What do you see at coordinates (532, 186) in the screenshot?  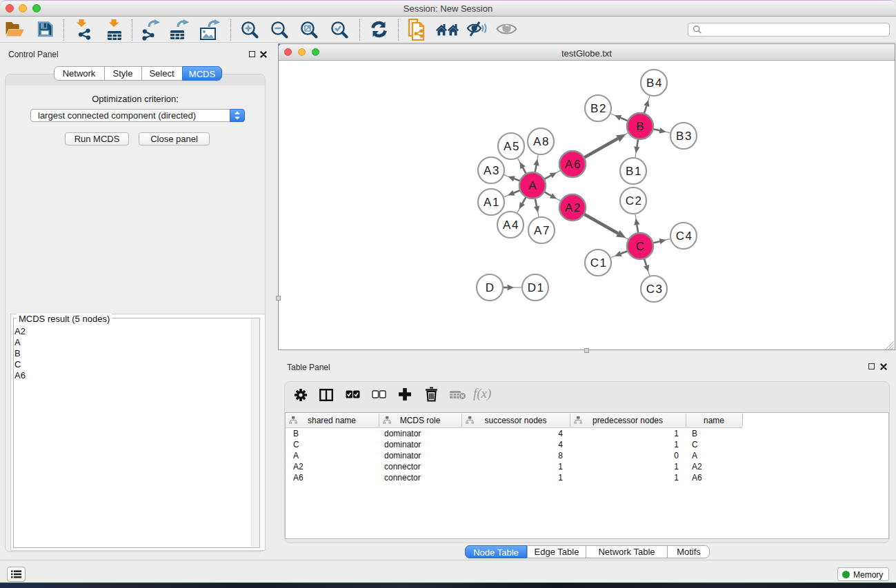 I see `svg-text: A` at bounding box center [532, 186].